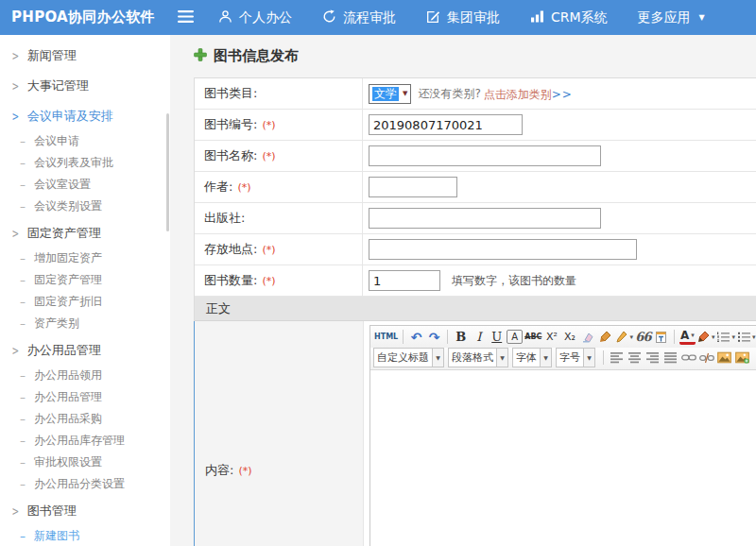  I want to click on author-input, so click(413, 187).